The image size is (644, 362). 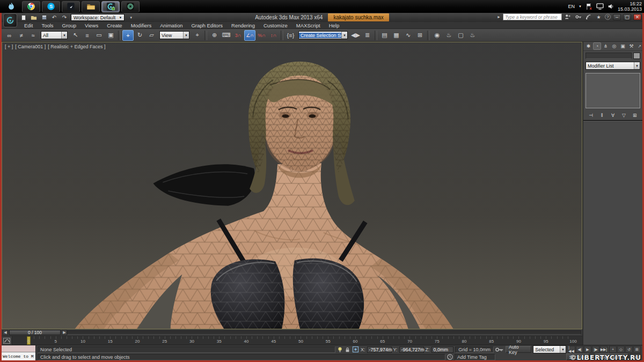 I want to click on configure-modifier-sets-button: ⊞, so click(x=635, y=115).